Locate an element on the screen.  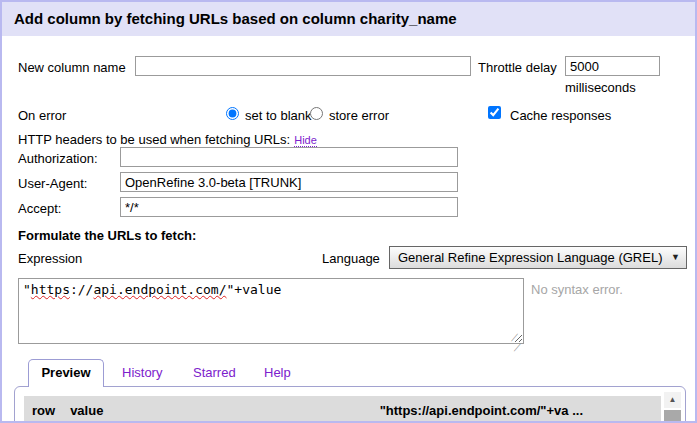
formulate-urls-label: Formulate the URLs to fetch: is located at coordinates (107, 236).